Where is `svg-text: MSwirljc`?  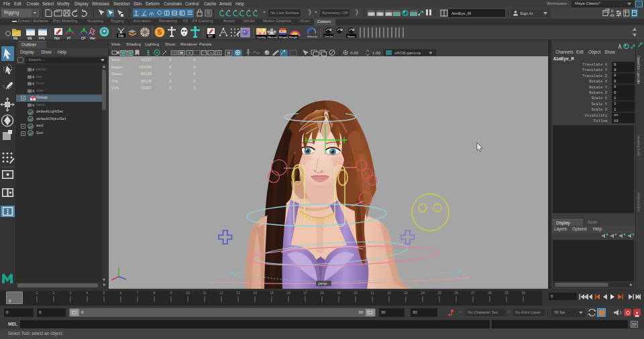 svg-text: MSwirljc is located at coordinates (313, 36).